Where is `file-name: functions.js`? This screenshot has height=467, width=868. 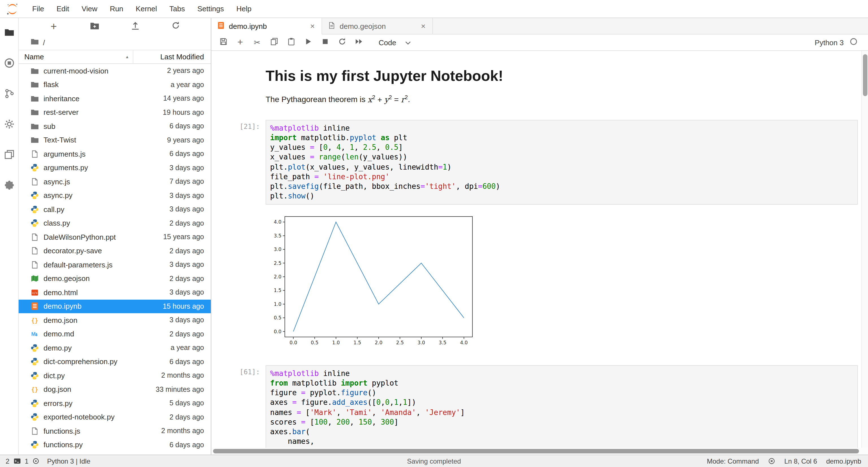 file-name: functions.js is located at coordinates (102, 431).